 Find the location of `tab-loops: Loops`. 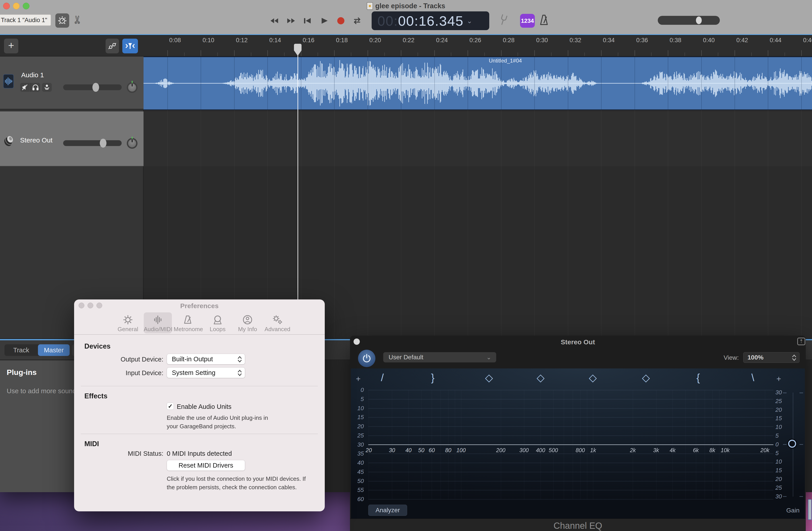

tab-loops: Loops is located at coordinates (218, 323).